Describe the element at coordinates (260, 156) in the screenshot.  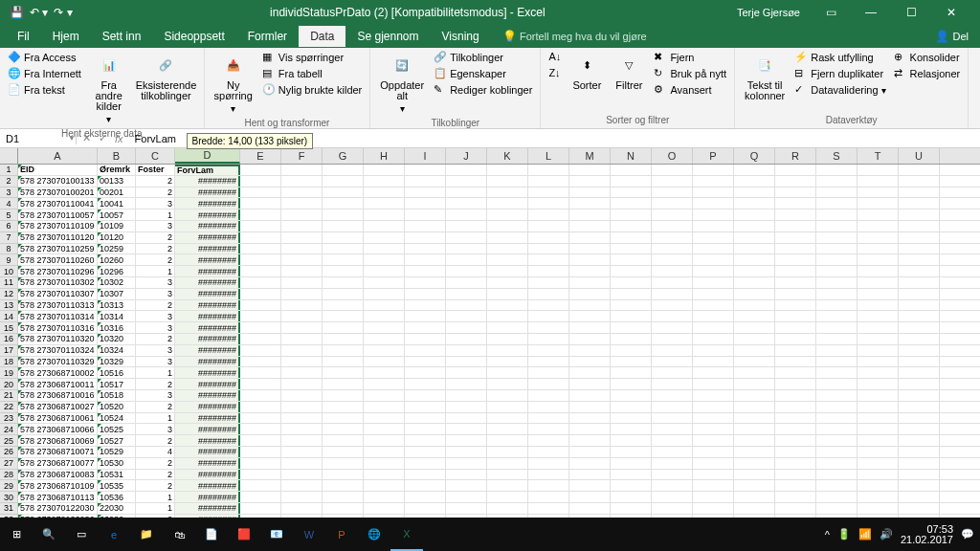
I see `column-header-E: E` at that location.